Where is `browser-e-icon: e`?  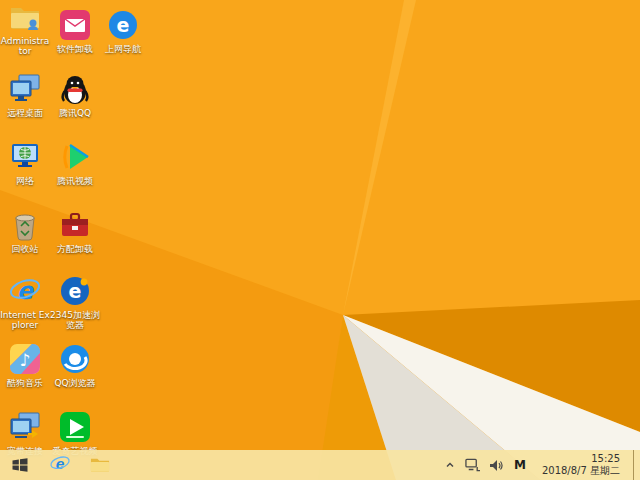 browser-e-icon: e is located at coordinates (123, 25).